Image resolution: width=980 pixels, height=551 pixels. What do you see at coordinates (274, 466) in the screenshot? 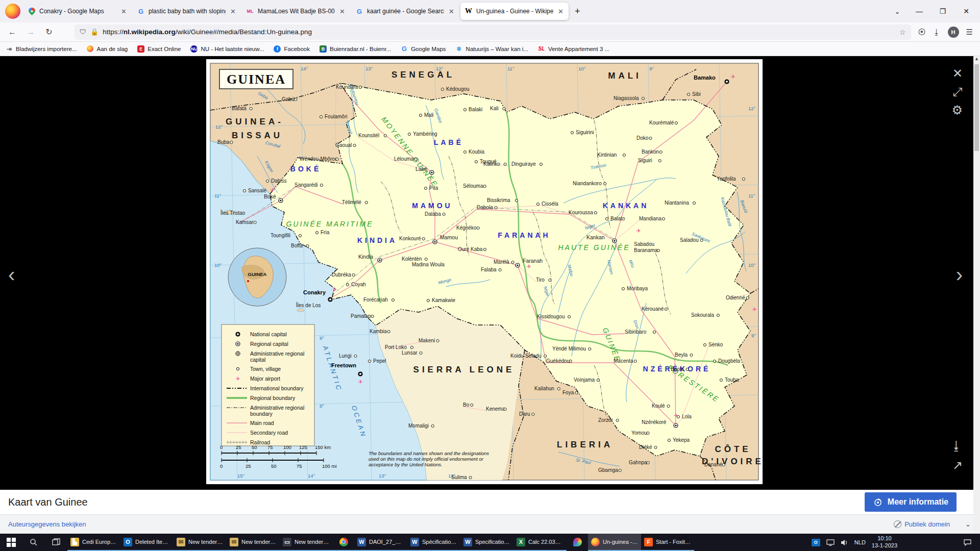
I see `map-label: 50` at bounding box center [274, 466].